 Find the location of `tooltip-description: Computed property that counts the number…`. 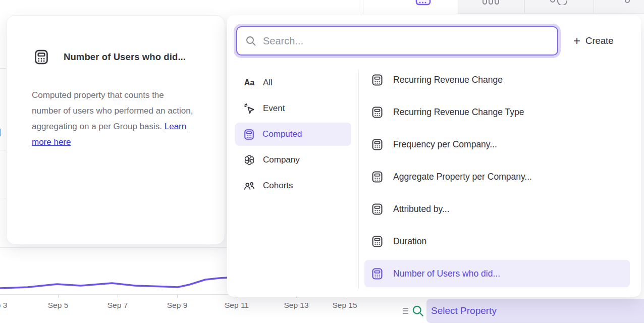

tooltip-description: Computed property that counts the number… is located at coordinates (126, 119).